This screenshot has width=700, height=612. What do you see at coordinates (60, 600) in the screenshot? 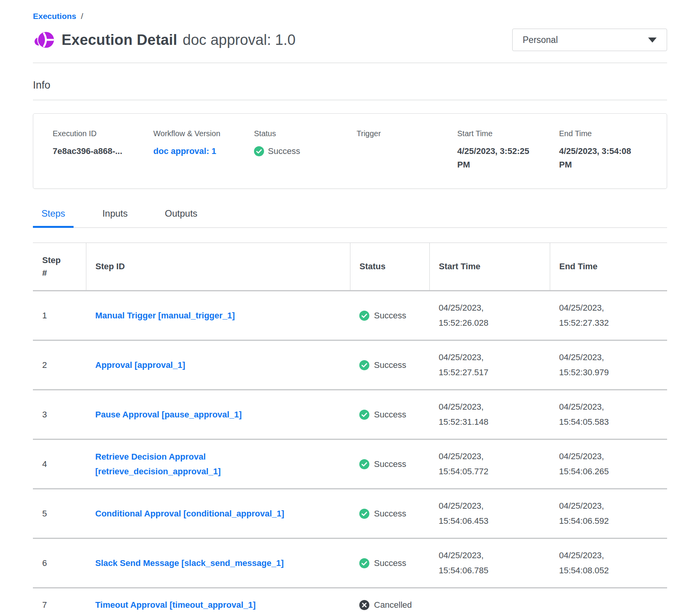
I see `step-number-cell: 7` at bounding box center [60, 600].